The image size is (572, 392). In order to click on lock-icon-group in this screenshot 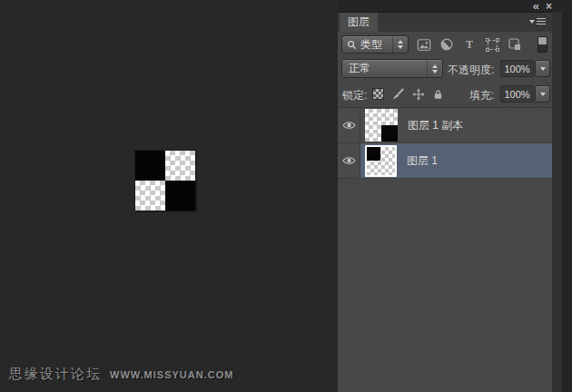, I will do `click(409, 94)`.